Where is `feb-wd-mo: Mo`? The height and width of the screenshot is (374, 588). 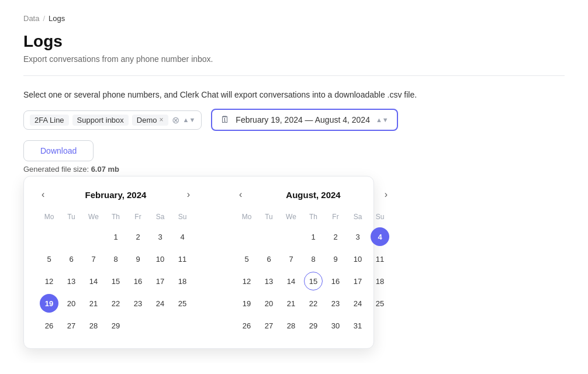 feb-wd-mo: Mo is located at coordinates (49, 218).